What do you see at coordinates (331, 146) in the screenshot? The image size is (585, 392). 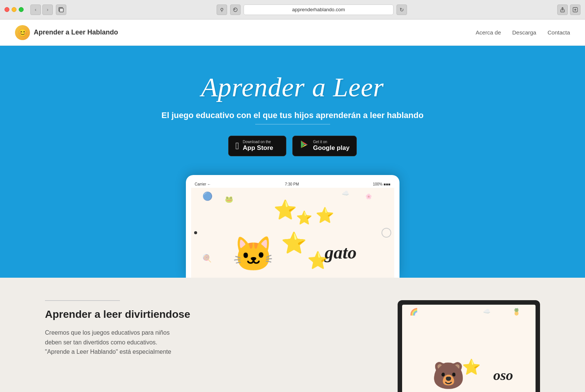 I see `google-play-text: Get it on Google play` at bounding box center [331, 146].